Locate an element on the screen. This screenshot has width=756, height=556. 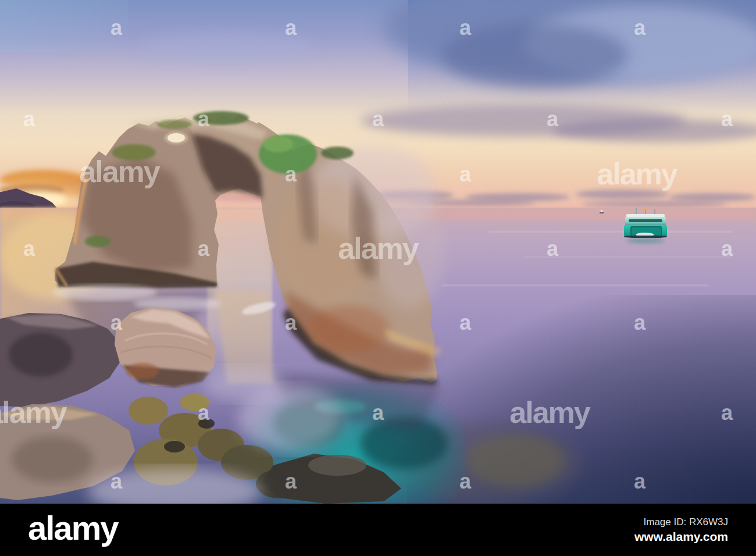
boat-reflection is located at coordinates (646, 241).